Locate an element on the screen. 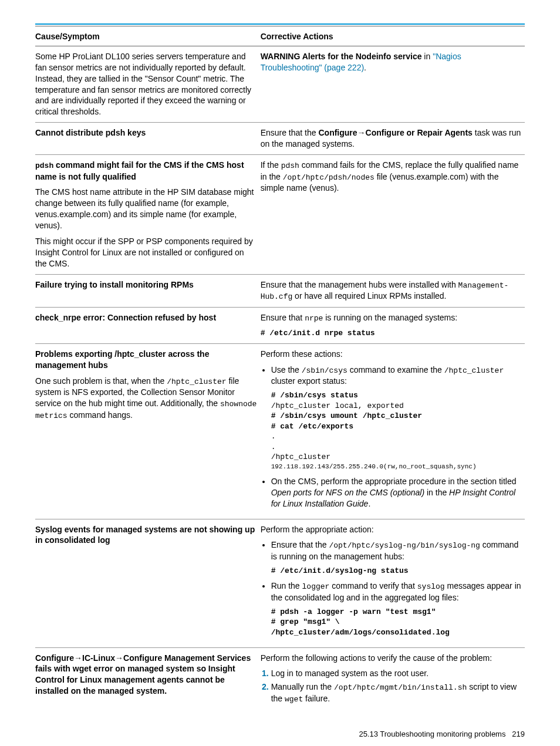  action-cell: Perform the appropriate action: Ensure t… is located at coordinates (393, 583).